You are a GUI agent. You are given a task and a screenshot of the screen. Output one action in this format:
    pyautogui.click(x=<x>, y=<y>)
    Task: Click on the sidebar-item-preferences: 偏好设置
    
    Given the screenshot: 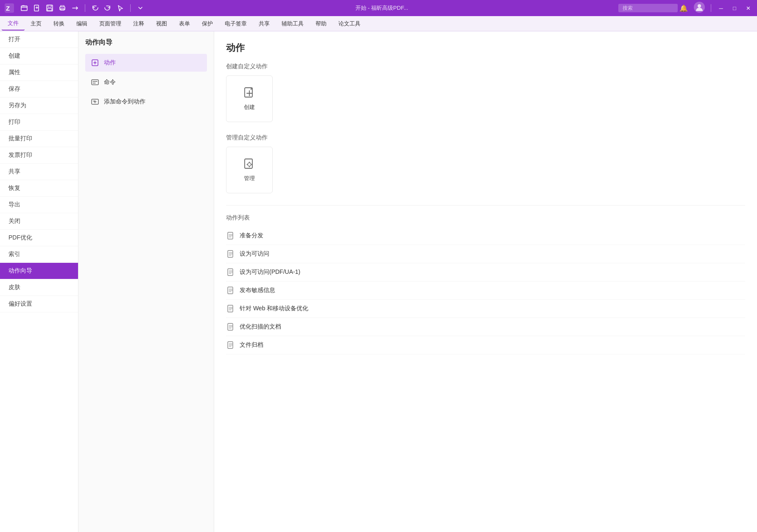 What is the action you would take?
    pyautogui.click(x=39, y=304)
    